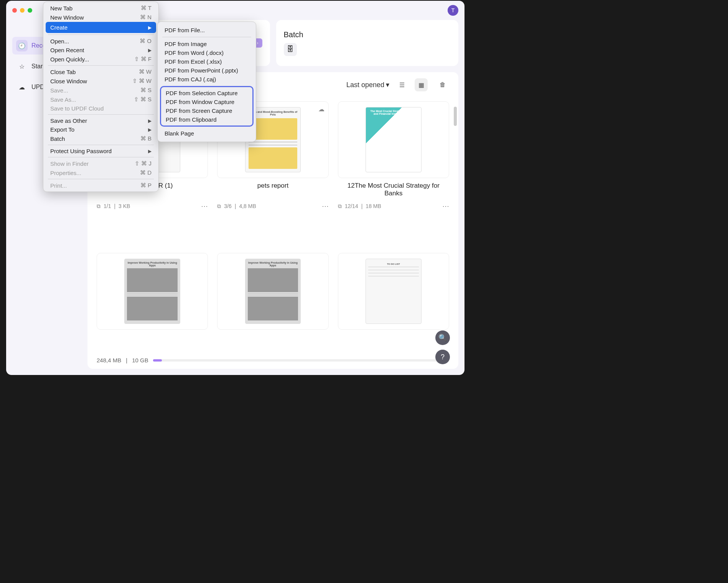 The height and width of the screenshot is (583, 728). What do you see at coordinates (443, 347) in the screenshot?
I see `floating-buttons: 🔍 ?` at bounding box center [443, 347].